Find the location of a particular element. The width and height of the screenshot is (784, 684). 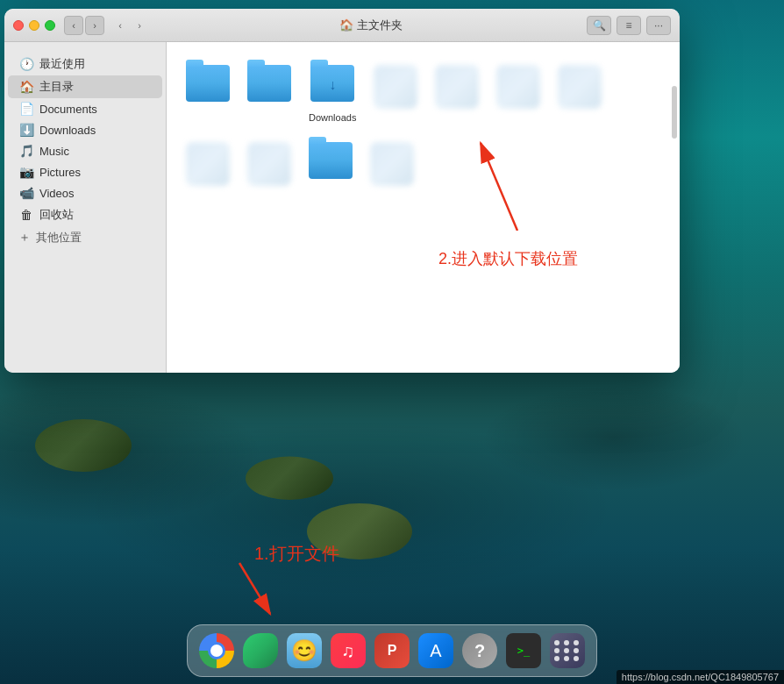

finder-dock-icon: 😊 is located at coordinates (304, 651).